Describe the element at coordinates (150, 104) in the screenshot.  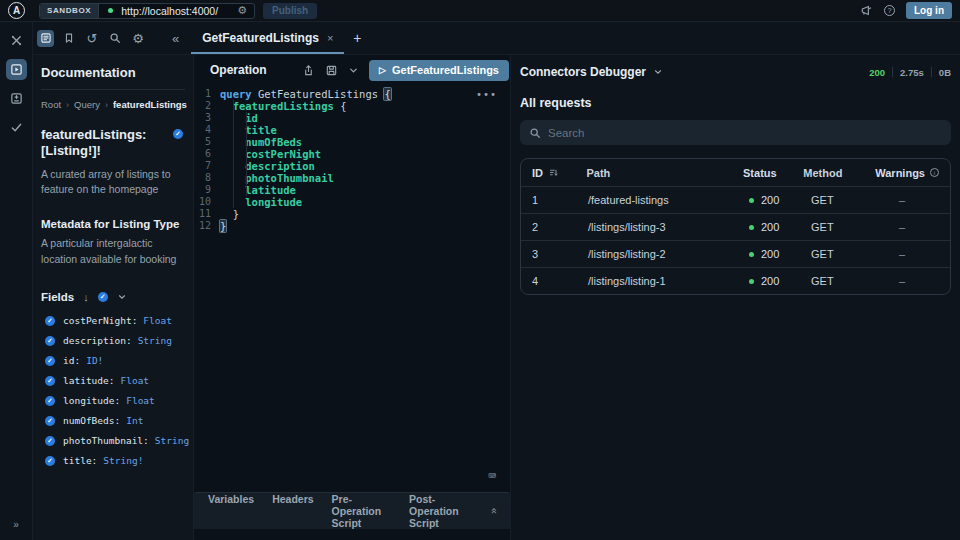
I see `breadcrumb-item: featuredListings` at that location.